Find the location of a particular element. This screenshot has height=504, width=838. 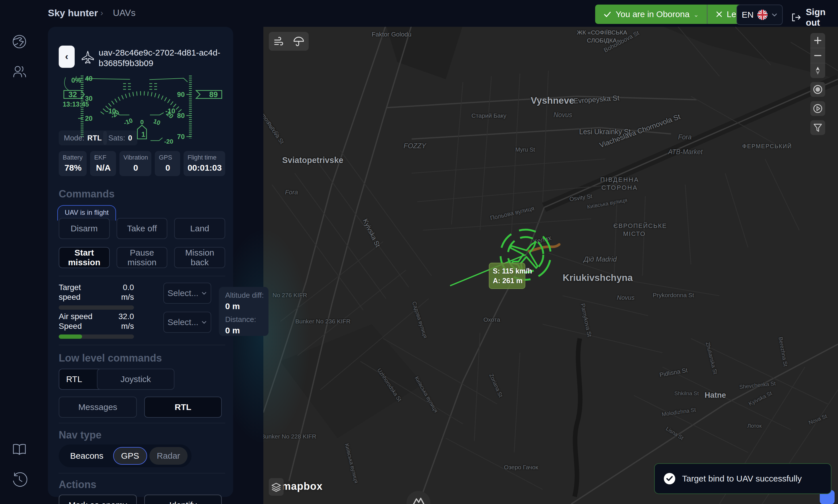

sidebar-item-history is located at coordinates (19, 479).